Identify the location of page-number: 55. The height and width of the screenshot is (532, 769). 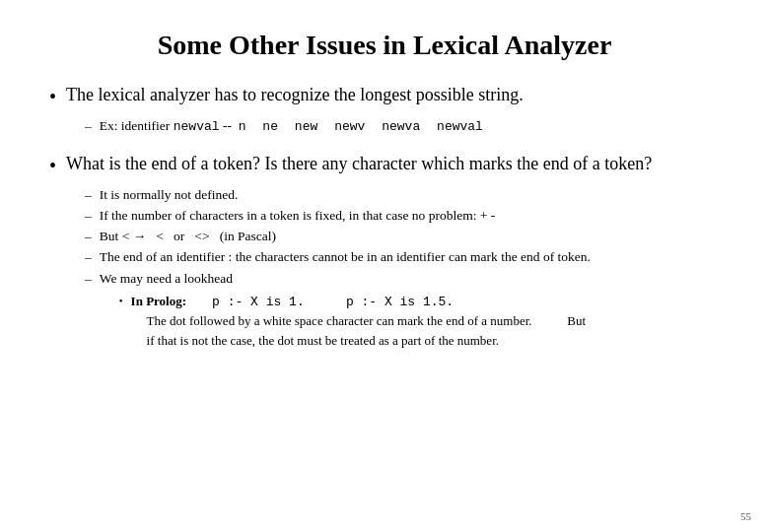
(745, 516).